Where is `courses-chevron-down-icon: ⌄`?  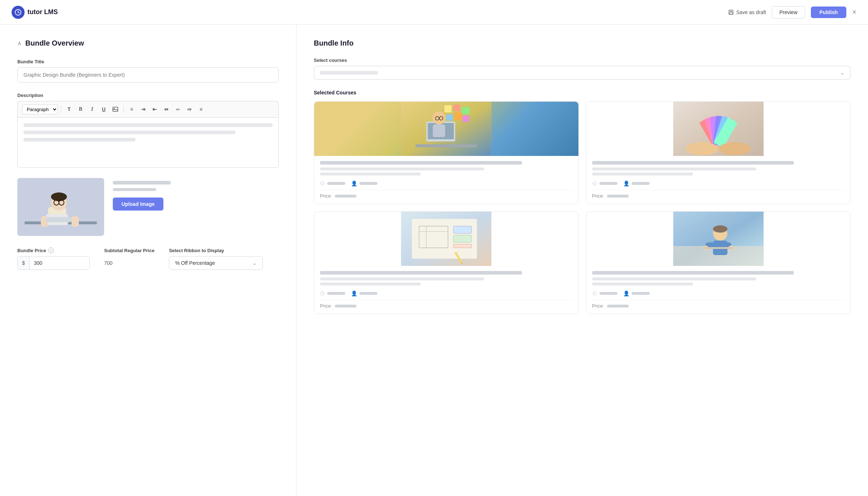
courses-chevron-down-icon: ⌄ is located at coordinates (842, 73).